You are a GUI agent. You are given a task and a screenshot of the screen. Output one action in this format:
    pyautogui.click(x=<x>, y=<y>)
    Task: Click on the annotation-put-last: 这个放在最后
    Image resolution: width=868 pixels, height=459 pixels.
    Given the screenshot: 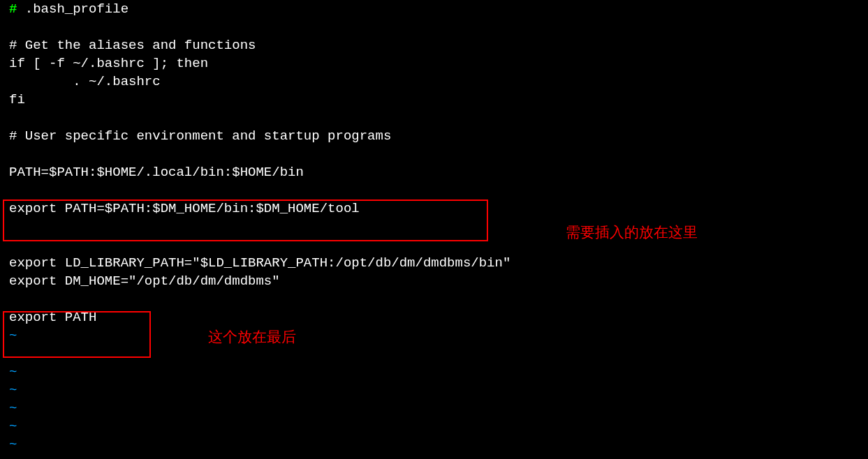 What is the action you would take?
    pyautogui.click(x=252, y=337)
    